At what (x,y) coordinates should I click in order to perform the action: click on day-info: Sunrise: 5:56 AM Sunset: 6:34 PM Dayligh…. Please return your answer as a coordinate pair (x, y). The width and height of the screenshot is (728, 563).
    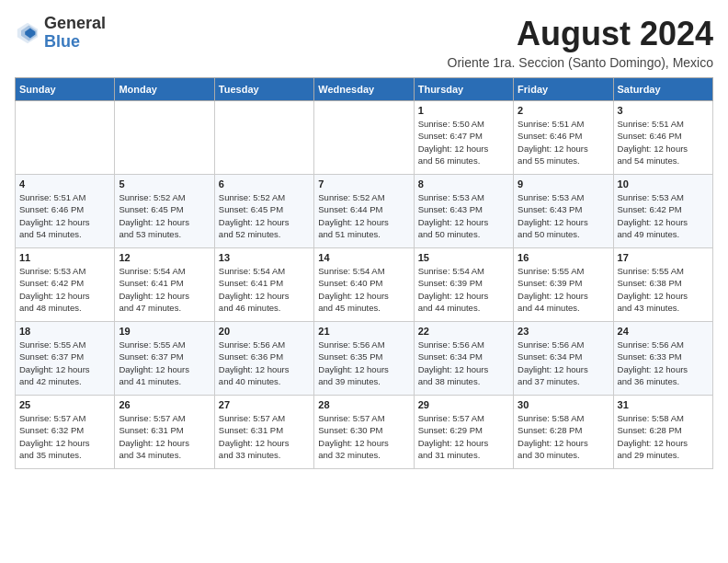
    Looking at the image, I should click on (463, 362).